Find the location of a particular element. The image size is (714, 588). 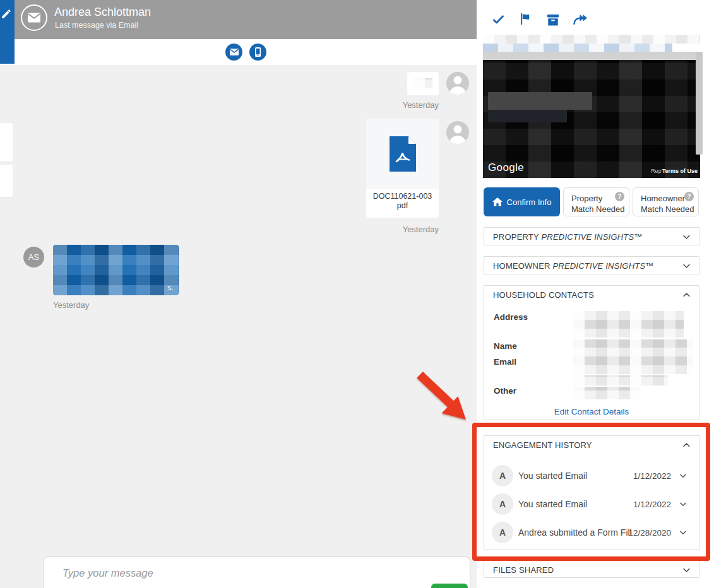

archive-button is located at coordinates (553, 21).